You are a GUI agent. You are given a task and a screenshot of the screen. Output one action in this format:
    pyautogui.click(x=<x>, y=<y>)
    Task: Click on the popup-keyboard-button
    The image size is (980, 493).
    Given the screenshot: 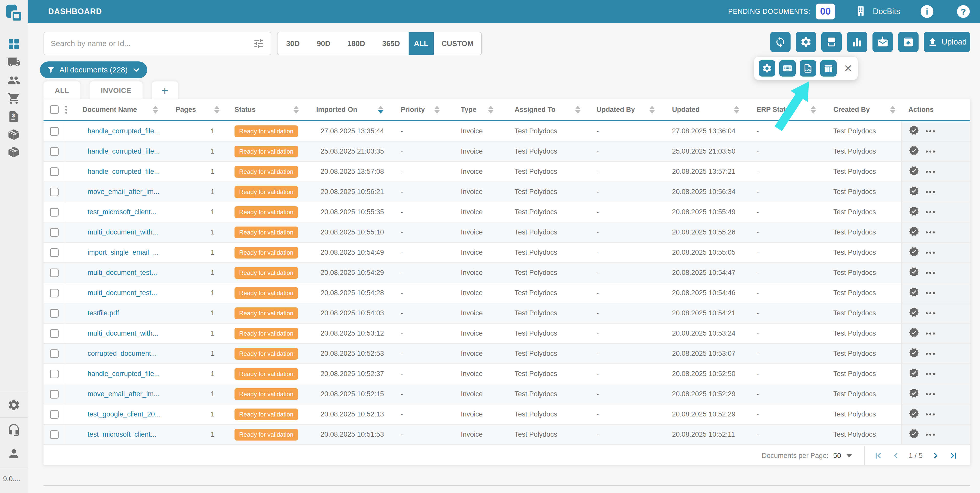 What is the action you would take?
    pyautogui.click(x=788, y=68)
    